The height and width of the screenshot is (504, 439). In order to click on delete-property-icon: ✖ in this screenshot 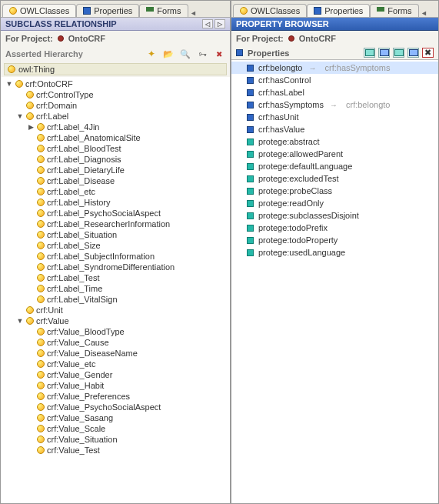, I will do `click(427, 52)`.